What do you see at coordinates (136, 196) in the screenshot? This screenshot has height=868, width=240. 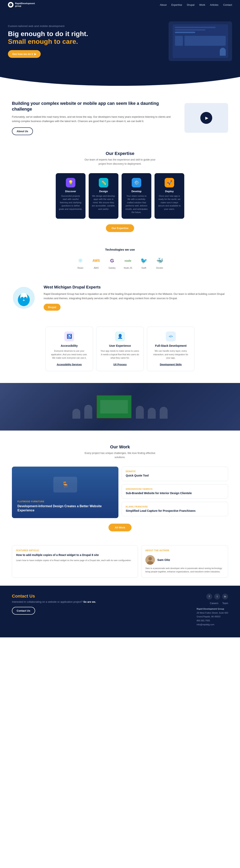 I see `expertise-card-develop: ⚙️ Develop Your vision comes to life wit…` at bounding box center [136, 196].